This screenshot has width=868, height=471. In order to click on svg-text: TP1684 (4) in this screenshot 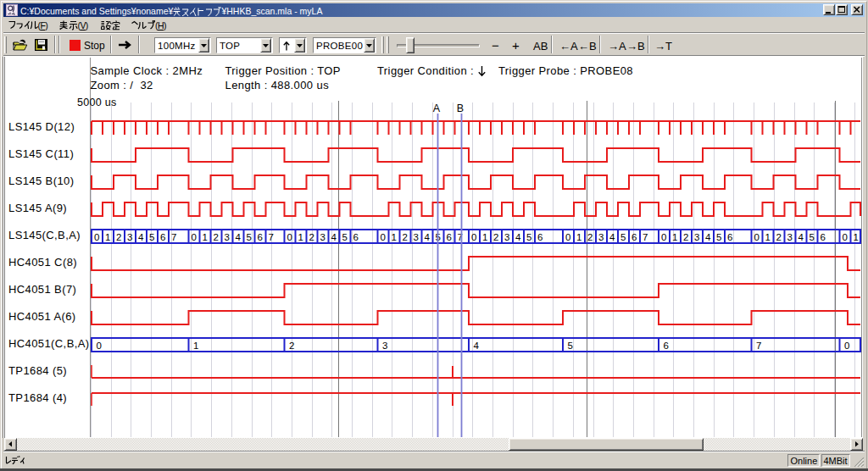, I will do `click(37, 398)`.